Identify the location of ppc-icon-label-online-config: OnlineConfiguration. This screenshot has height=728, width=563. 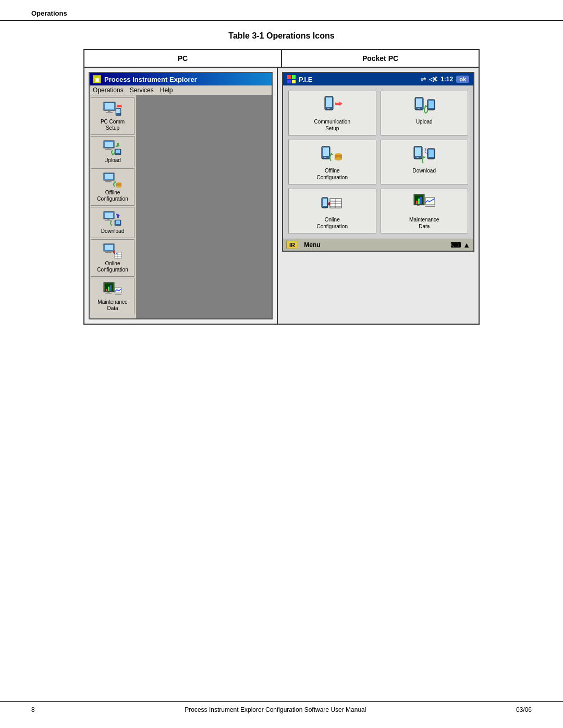
(333, 223).